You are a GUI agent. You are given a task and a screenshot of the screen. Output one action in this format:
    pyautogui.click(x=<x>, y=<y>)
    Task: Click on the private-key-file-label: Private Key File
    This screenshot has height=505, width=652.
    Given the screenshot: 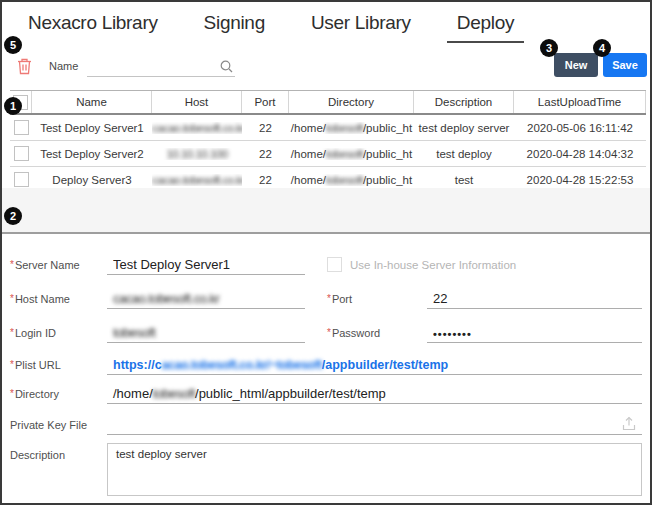 What is the action you would take?
    pyautogui.click(x=58, y=427)
    